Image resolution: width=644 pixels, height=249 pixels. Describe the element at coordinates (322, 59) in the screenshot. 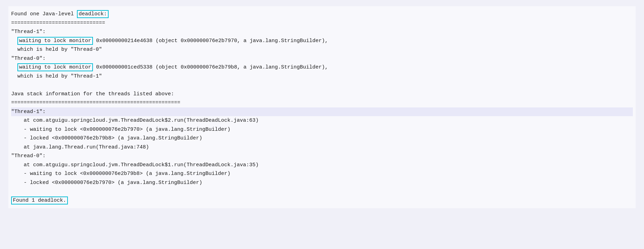

I see `thread0-label: "Thread-0":` at that location.